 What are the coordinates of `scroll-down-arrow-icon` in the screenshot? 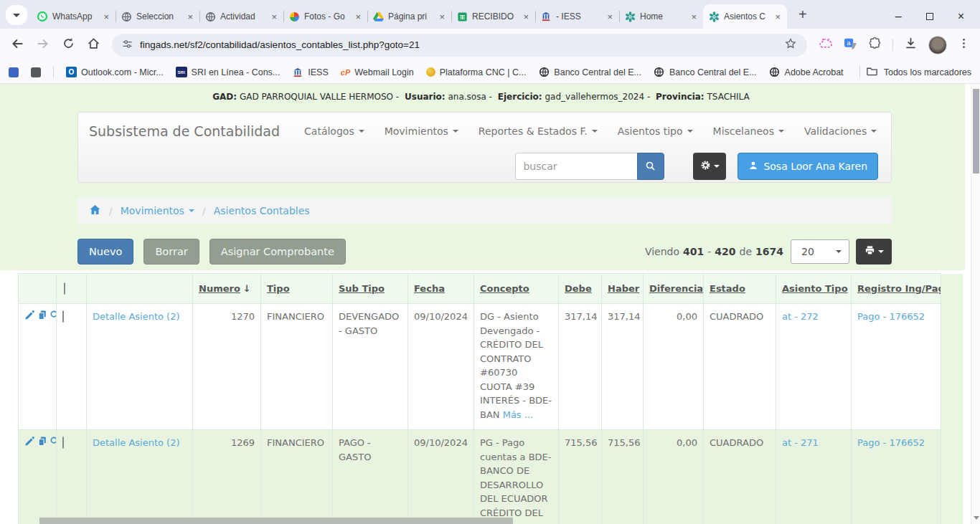 It's located at (976, 518).